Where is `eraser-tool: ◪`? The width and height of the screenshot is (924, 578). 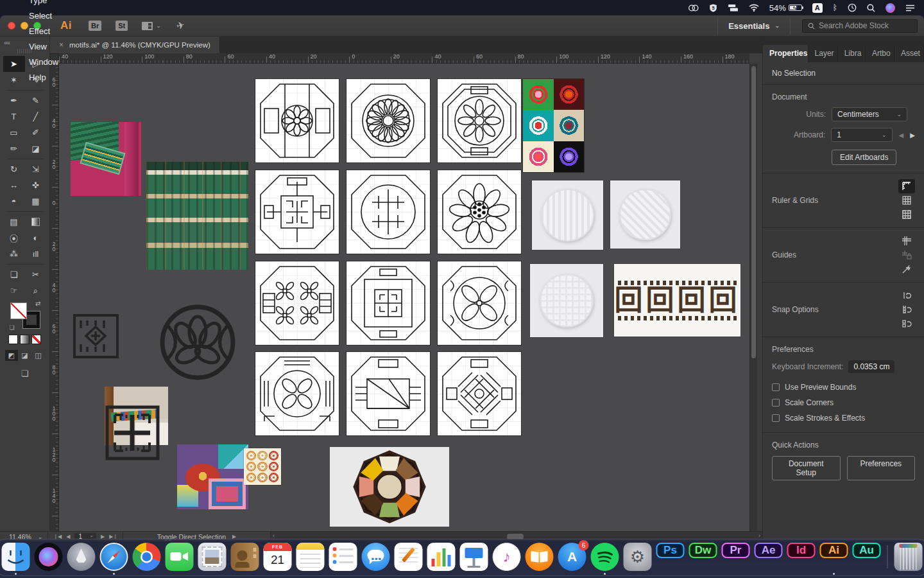 eraser-tool: ◪ is located at coordinates (36, 149).